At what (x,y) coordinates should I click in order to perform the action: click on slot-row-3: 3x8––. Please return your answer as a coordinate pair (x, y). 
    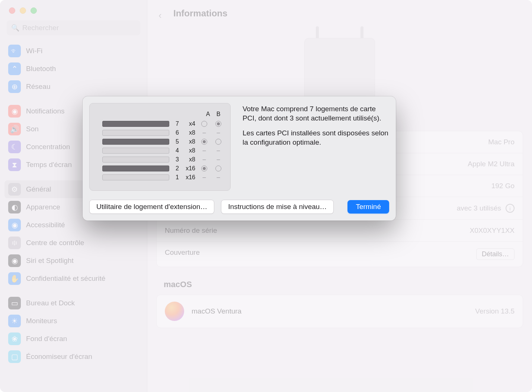
    Looking at the image, I should click on (163, 160).